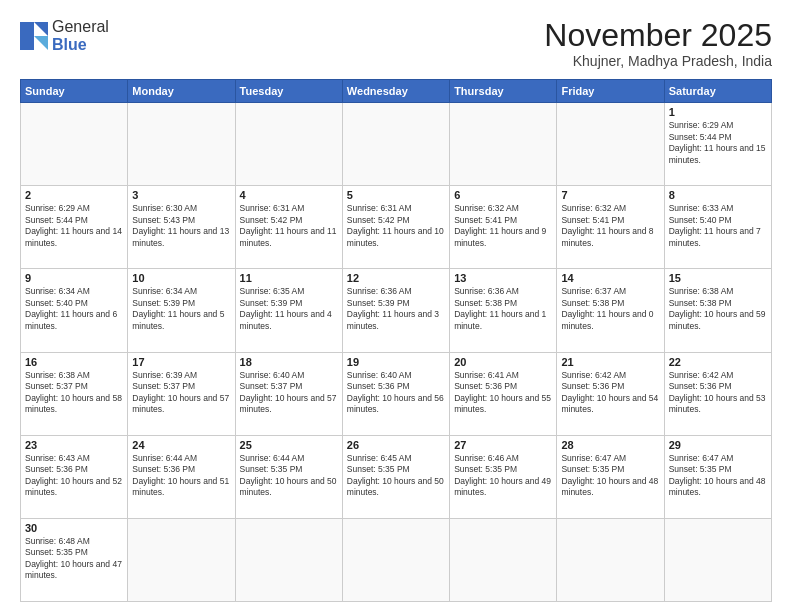  I want to click on header: General Blue November 2025 Khujner, Madh…, so click(396, 44).